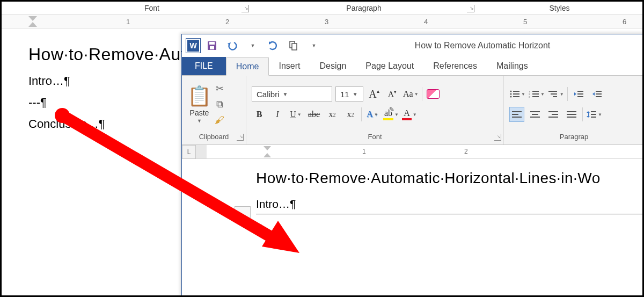 The image size is (644, 297). I want to click on ruler-tick: 1, so click(364, 151).